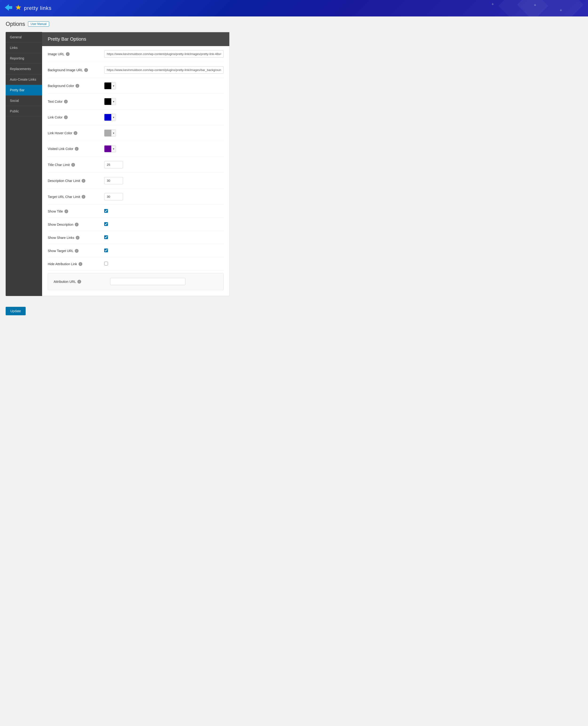 The height and width of the screenshot is (726, 588). What do you see at coordinates (24, 48) in the screenshot?
I see `sidebar-item-links: Links` at bounding box center [24, 48].